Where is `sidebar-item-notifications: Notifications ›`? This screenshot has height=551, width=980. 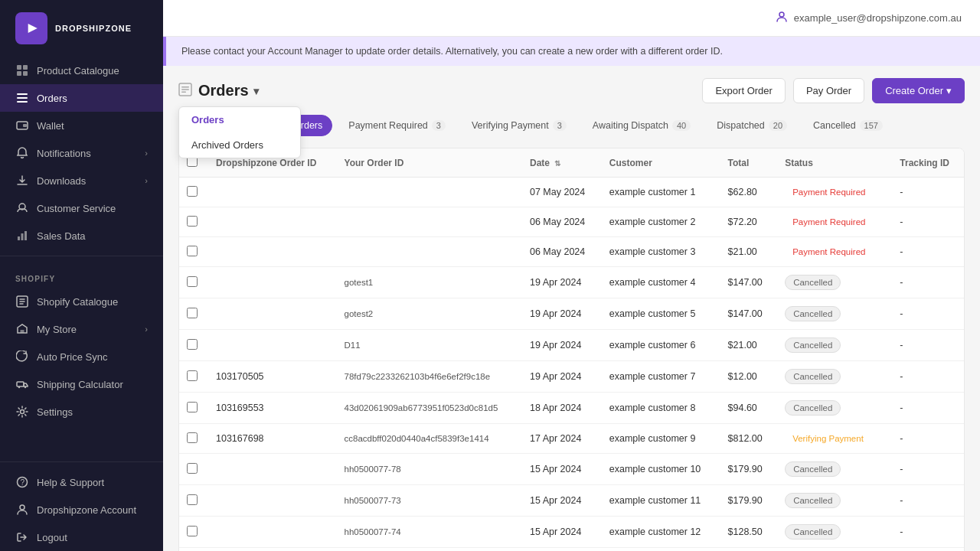 sidebar-item-notifications: Notifications › is located at coordinates (81, 153).